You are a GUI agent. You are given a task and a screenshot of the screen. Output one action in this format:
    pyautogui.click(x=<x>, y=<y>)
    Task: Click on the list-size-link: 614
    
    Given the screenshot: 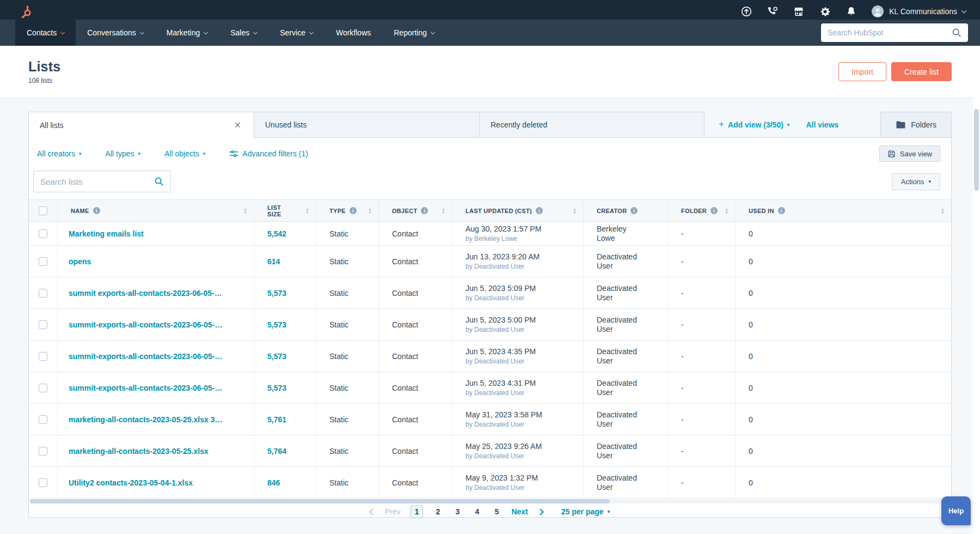 What is the action you would take?
    pyautogui.click(x=273, y=262)
    